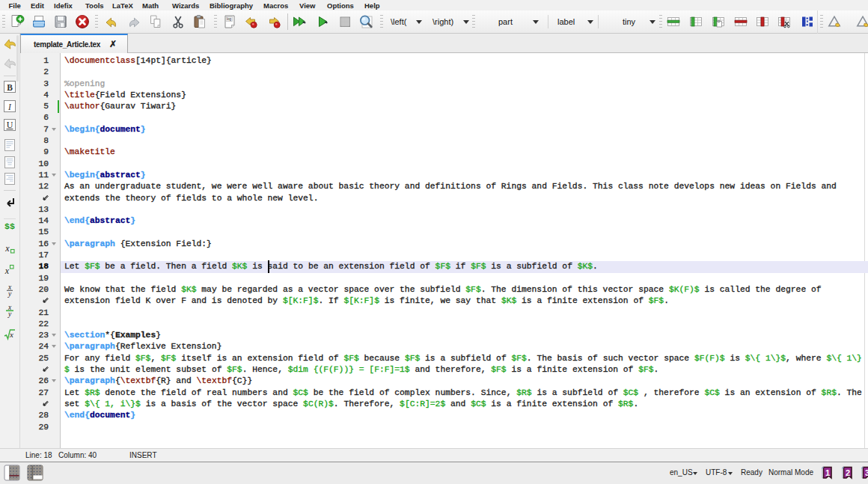 The height and width of the screenshot is (484, 868). Describe the element at coordinates (10, 125) in the screenshot. I see `svg-text: U` at that location.